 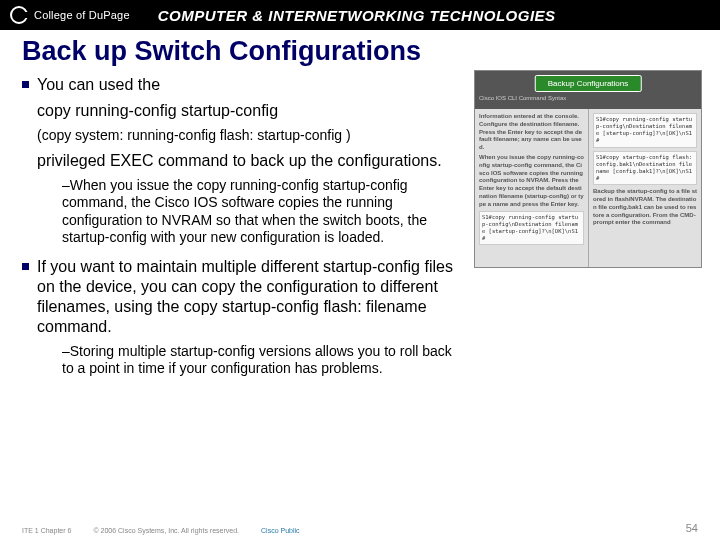 I want to click on footer-public: Cisco Public, so click(x=280, y=530).